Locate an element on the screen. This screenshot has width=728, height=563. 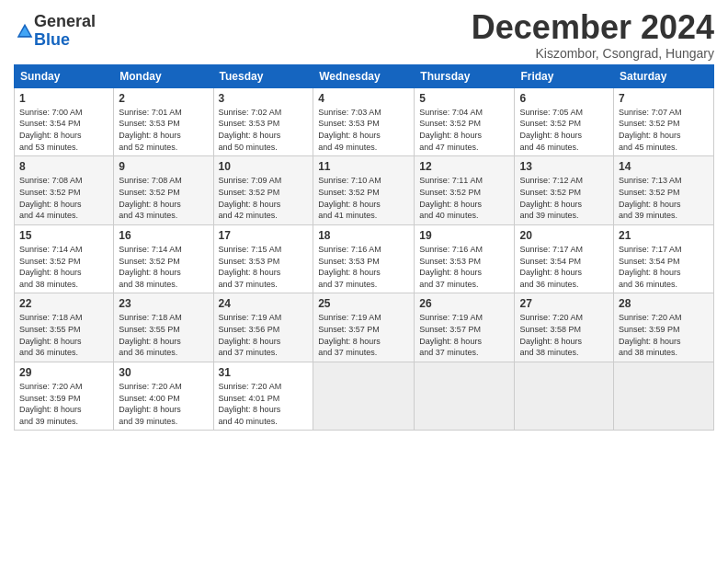
day-number: 15 is located at coordinates (64, 236).